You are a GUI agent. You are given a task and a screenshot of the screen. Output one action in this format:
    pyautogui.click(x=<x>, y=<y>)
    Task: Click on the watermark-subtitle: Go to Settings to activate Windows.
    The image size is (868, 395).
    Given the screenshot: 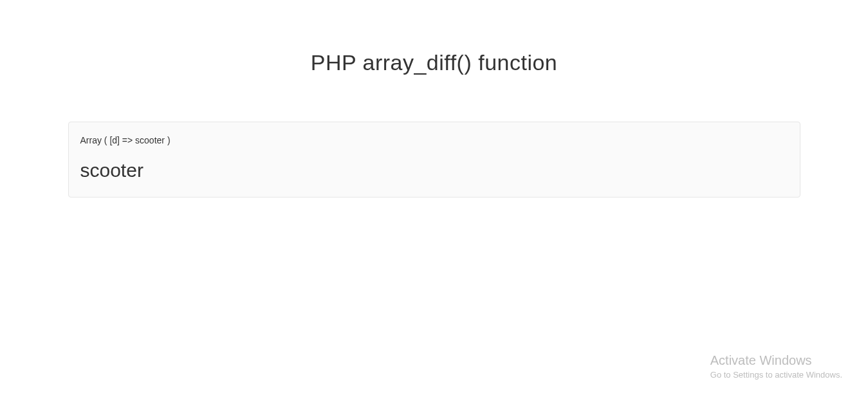 What is the action you would take?
    pyautogui.click(x=776, y=374)
    